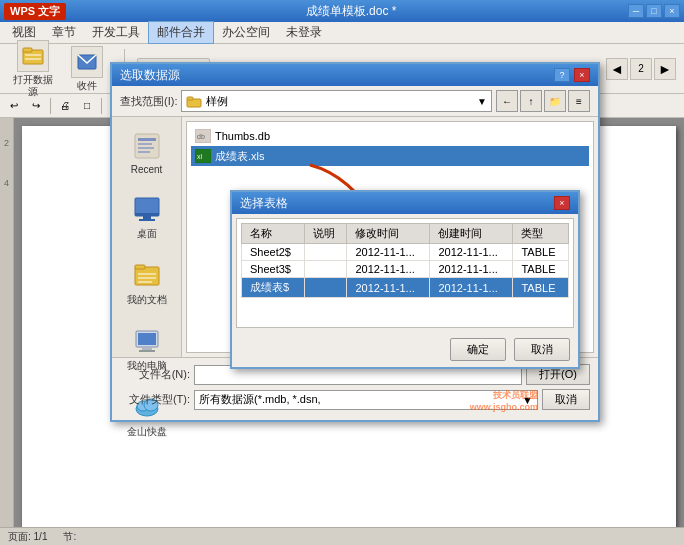 This screenshot has width=684, height=545. Describe the element at coordinates (147, 217) in the screenshot. I see `shortcut-desktop: 桌面` at that location.